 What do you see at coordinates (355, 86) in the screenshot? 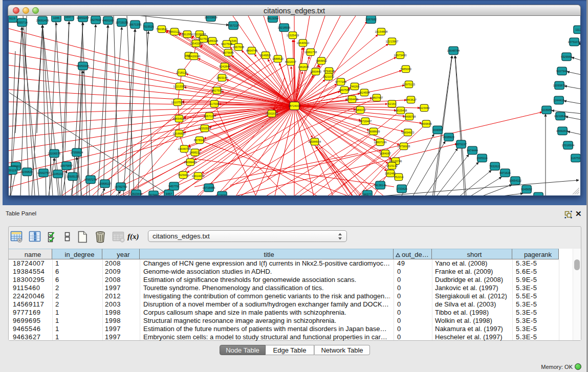
I see `svg-text: 746266` at bounding box center [355, 86].